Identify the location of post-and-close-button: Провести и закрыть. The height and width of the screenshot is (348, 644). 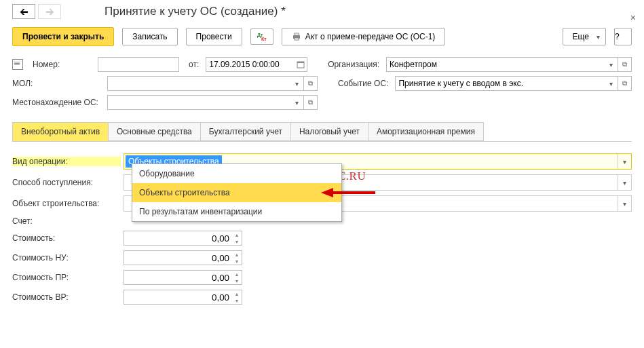
(63, 37).